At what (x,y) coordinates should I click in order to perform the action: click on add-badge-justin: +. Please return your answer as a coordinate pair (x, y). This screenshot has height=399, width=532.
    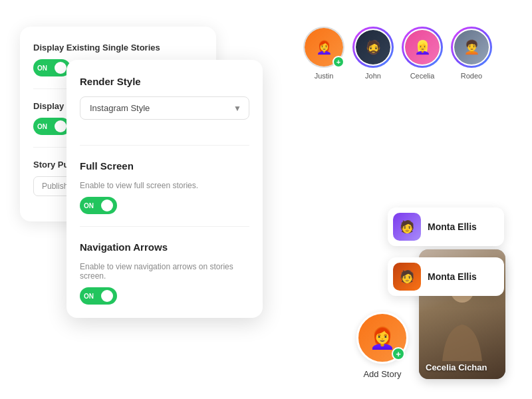
    Looking at the image, I should click on (338, 62).